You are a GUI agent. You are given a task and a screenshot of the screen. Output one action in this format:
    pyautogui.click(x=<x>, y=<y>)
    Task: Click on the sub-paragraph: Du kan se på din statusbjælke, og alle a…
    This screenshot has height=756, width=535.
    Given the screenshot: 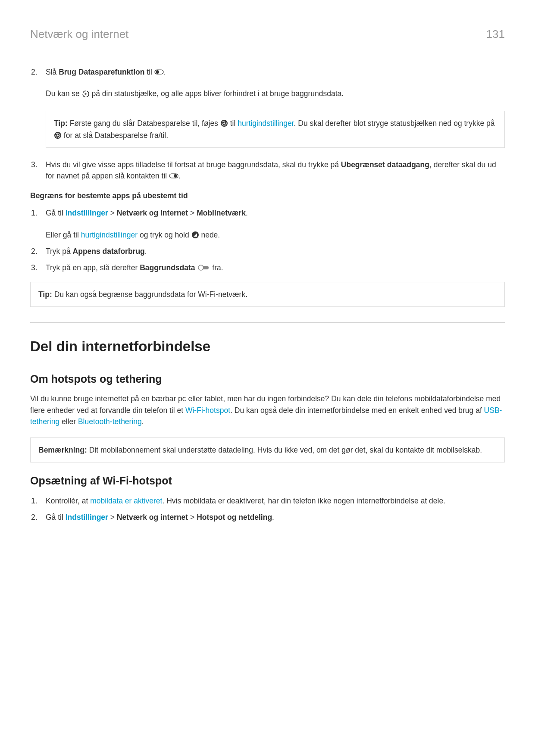 What is the action you would take?
    pyautogui.click(x=275, y=94)
    